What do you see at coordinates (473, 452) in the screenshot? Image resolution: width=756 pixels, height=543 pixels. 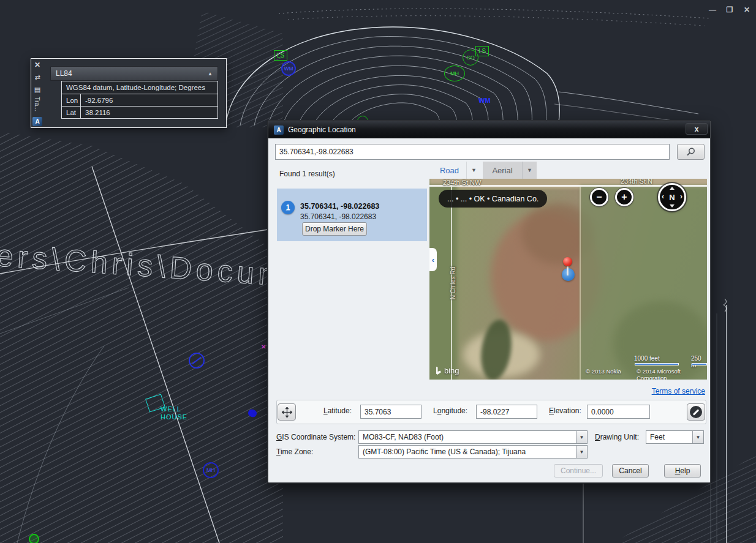 I see `time-zone-select: (GMT-08:00) Pacific Time (US & Canada); …` at bounding box center [473, 452].